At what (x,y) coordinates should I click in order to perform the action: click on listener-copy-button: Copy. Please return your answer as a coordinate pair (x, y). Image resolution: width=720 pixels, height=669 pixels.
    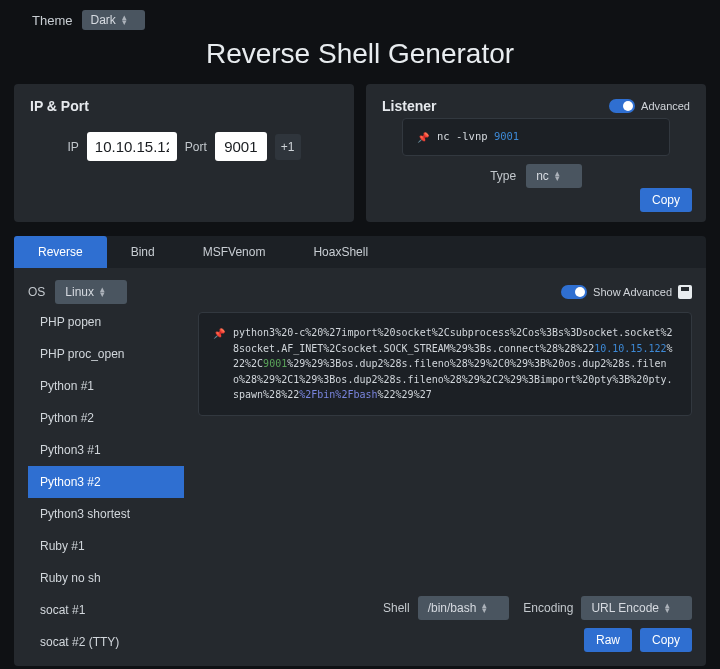
    Looking at the image, I should click on (666, 200).